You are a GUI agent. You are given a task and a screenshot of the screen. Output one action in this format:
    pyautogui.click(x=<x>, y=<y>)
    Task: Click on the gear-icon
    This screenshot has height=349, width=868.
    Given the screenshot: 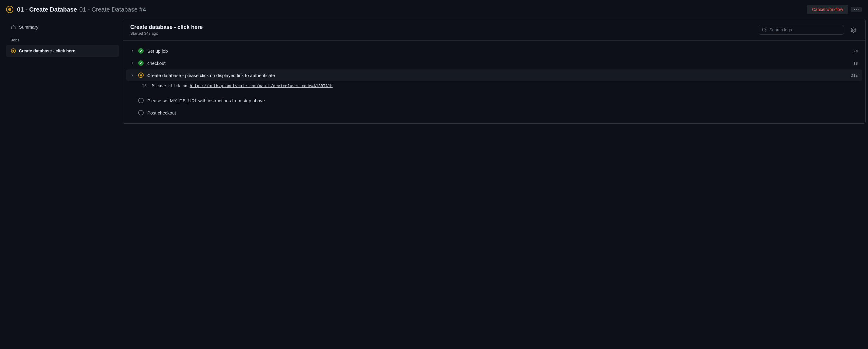 What is the action you would take?
    pyautogui.click(x=854, y=30)
    